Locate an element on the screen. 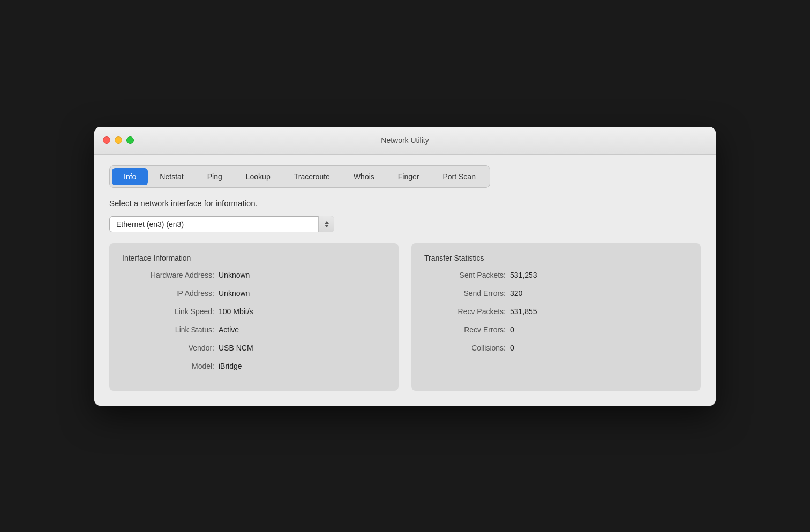 The image size is (810, 532). transfer-row-send-errors: Send Errors: 320 is located at coordinates (556, 293).